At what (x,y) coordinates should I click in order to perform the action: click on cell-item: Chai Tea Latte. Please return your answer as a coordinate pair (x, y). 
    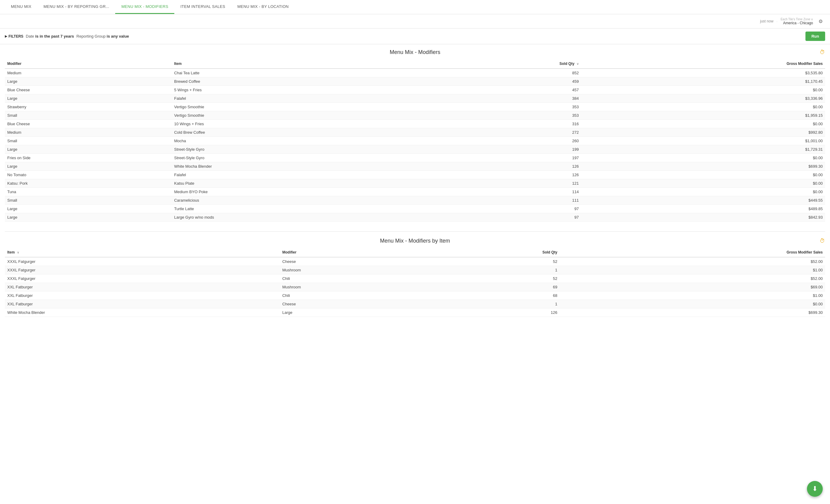
    Looking at the image, I should click on (305, 73).